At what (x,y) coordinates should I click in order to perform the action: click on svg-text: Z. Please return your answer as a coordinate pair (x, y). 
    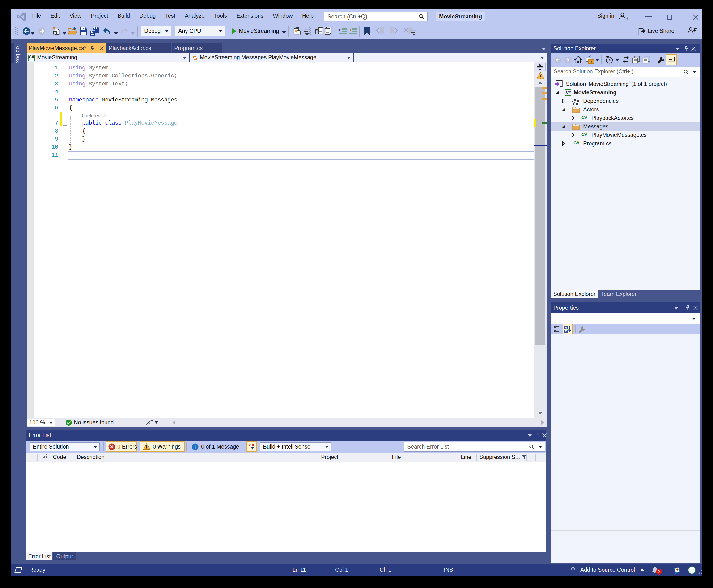
    Looking at the image, I should click on (566, 331).